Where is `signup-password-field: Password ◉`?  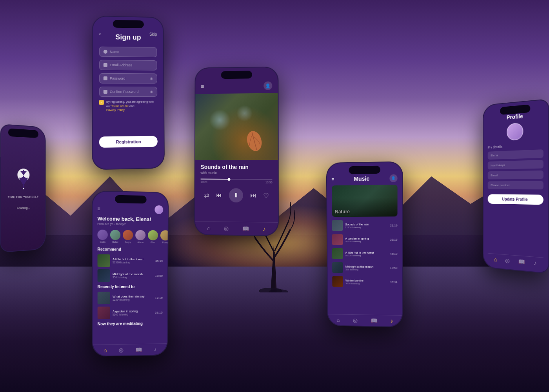
signup-password-field: Password ◉ is located at coordinates (128, 78).